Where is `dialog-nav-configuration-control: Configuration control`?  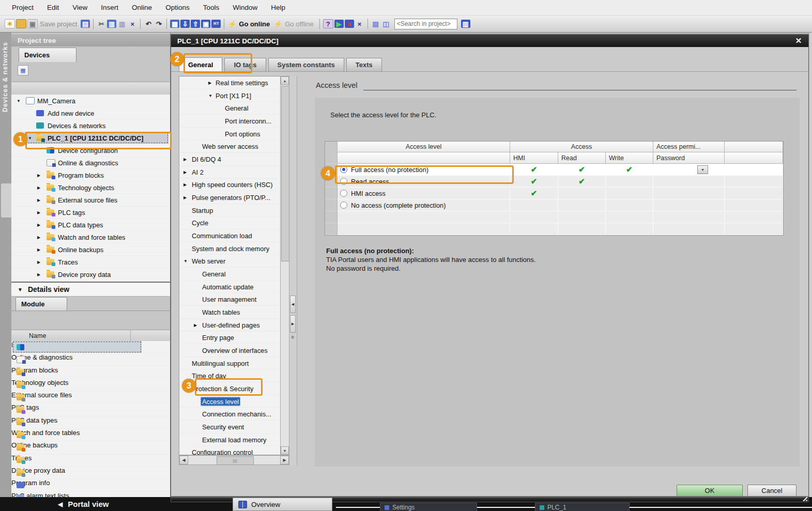
dialog-nav-configuration-control: Configuration control is located at coordinates (229, 451).